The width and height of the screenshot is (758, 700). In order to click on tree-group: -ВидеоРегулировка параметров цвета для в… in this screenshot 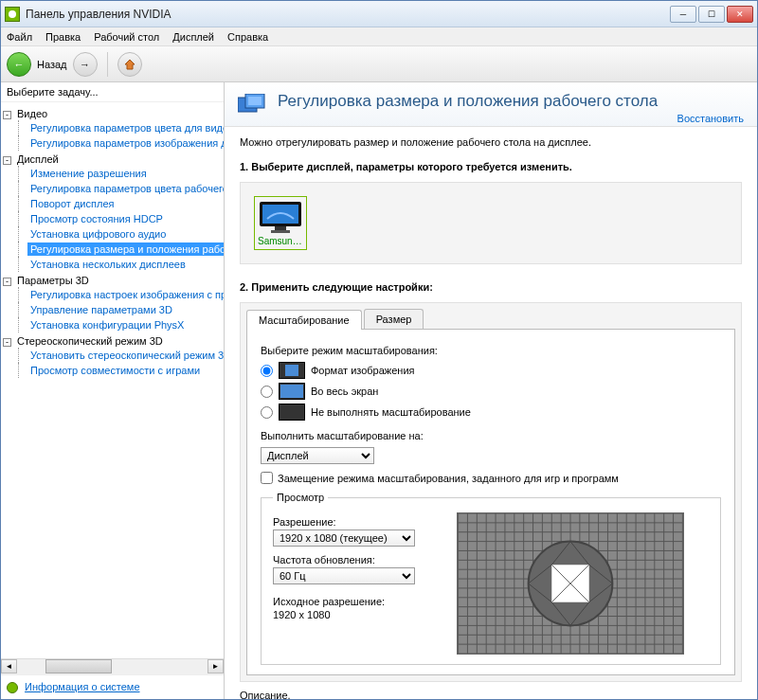, I will do `click(112, 129)`.